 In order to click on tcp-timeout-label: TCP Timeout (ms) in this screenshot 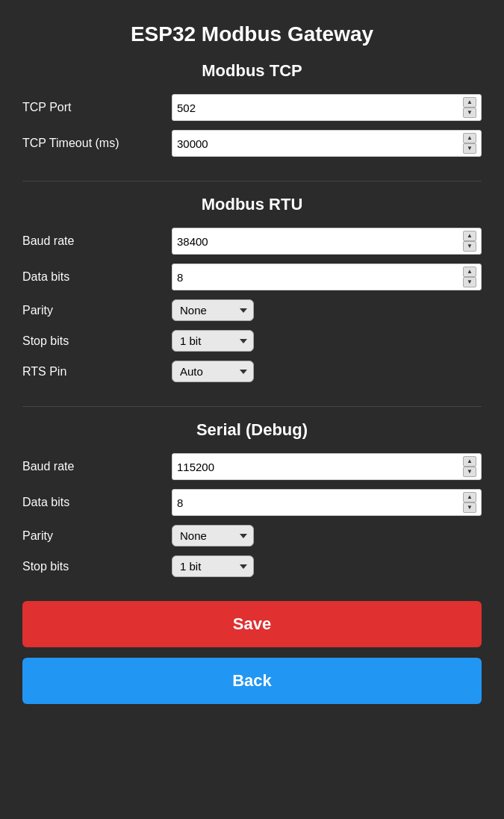, I will do `click(97, 143)`.